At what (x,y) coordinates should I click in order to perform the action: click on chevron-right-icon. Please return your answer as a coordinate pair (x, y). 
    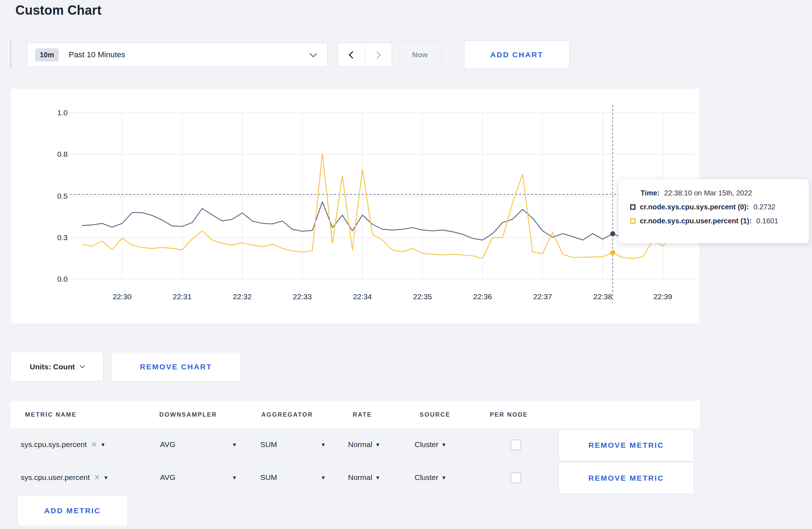
    Looking at the image, I should click on (377, 54).